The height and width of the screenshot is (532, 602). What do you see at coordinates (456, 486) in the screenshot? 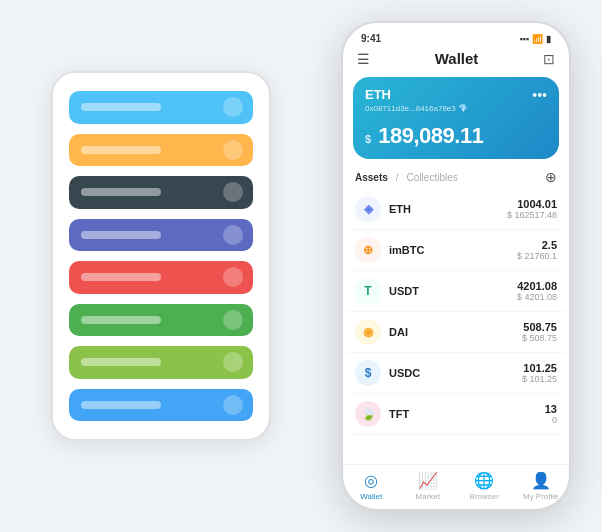
I see `bottom-nav: ◎Wallet📈Market🌐Browser👤My Profile` at bounding box center [456, 486].